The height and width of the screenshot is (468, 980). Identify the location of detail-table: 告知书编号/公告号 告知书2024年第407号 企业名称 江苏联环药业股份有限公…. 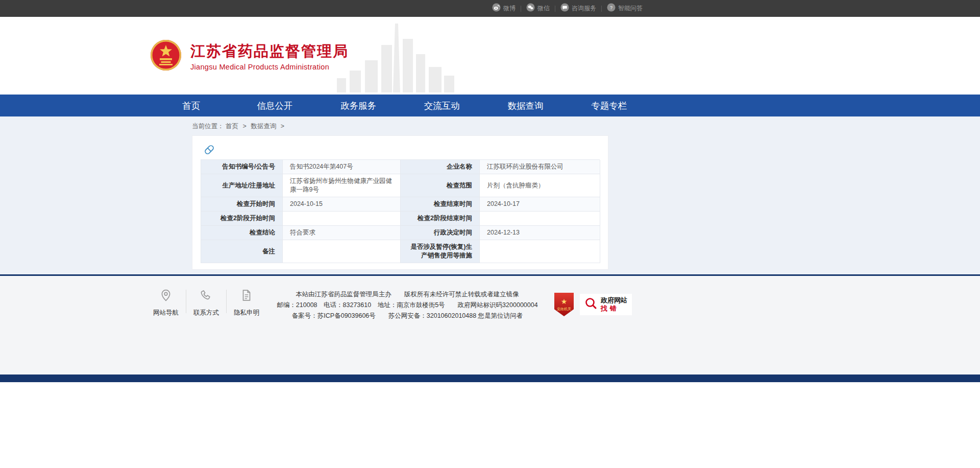
(400, 212).